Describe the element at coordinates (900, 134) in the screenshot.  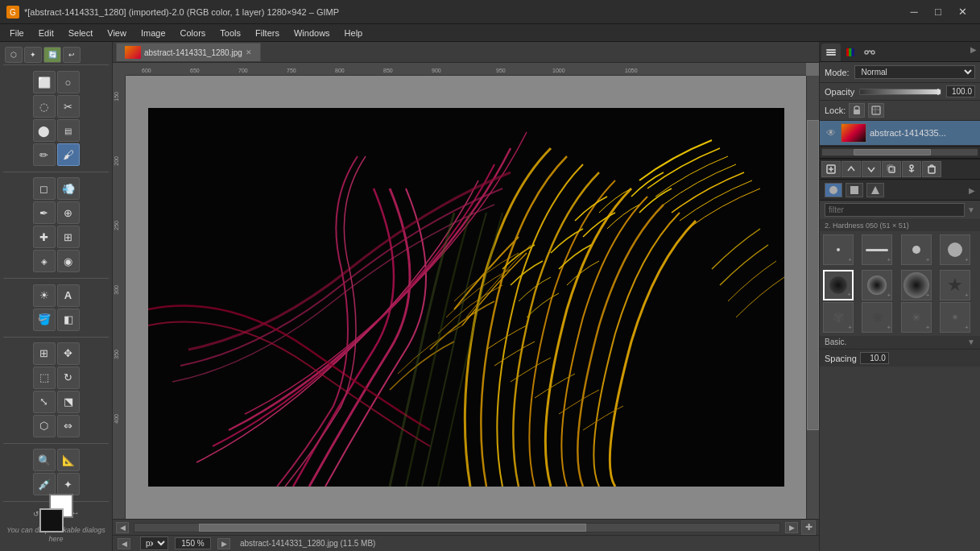
I see `layer-item: 👁 abstract-1414335...` at that location.